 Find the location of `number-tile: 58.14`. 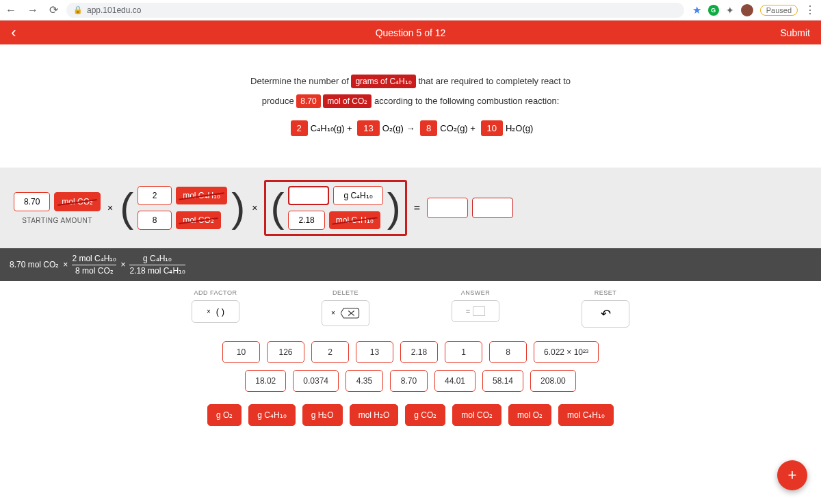

number-tile: 58.14 is located at coordinates (503, 381).